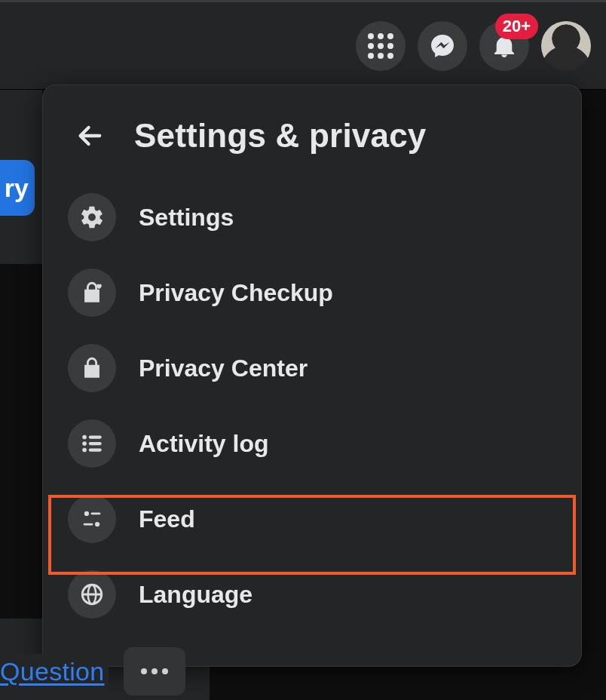  Describe the element at coordinates (223, 368) in the screenshot. I see `menu-item-label: Privacy Center` at that location.